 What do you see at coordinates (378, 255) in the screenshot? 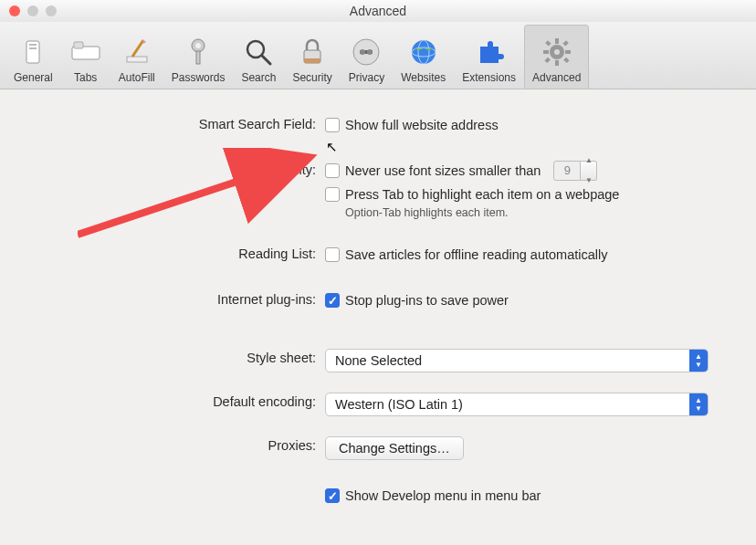
I see `row-reading-list: Reading List: Save articles for offline …` at bounding box center [378, 255].